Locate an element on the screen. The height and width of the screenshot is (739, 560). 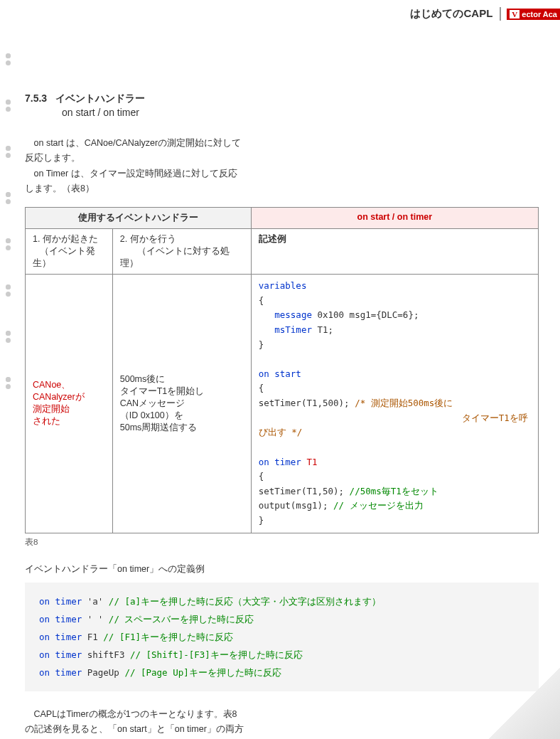
table-header-left: 使用するイベントハンドラー is located at coordinates (139, 218).